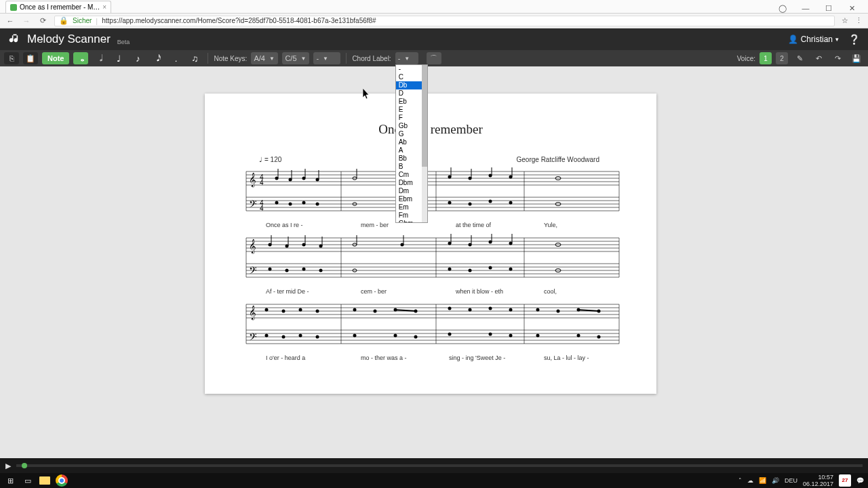 Image resolution: width=868 pixels, height=488 pixels. What do you see at coordinates (264, 58) in the screenshot?
I see `notekey1-select: A/4▼` at bounding box center [264, 58].